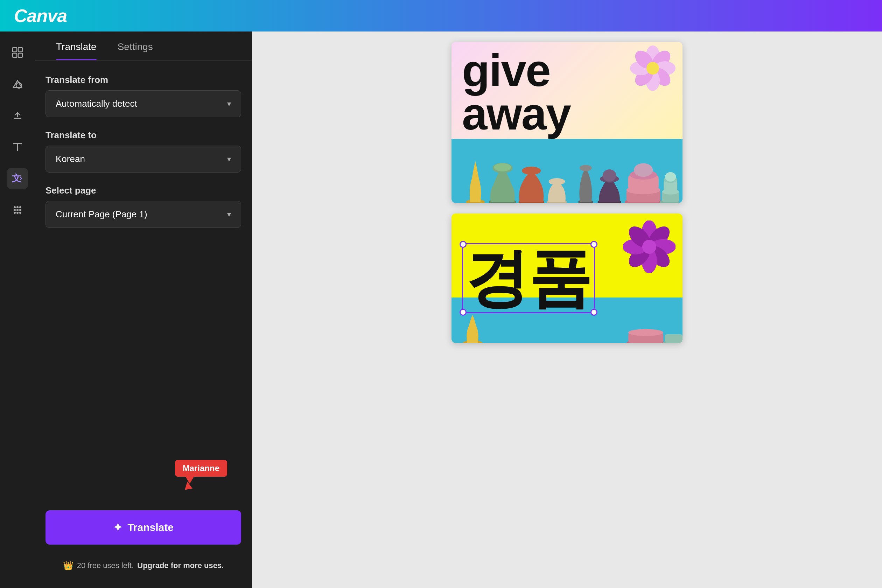 This screenshot has height=588, width=882. What do you see at coordinates (652, 68) in the screenshot?
I see `flower-decoration-icon` at bounding box center [652, 68].